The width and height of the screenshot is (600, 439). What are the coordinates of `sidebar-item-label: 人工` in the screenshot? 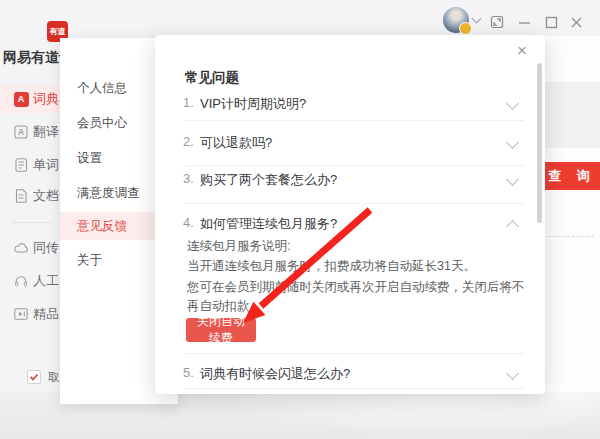 It's located at (46, 281).